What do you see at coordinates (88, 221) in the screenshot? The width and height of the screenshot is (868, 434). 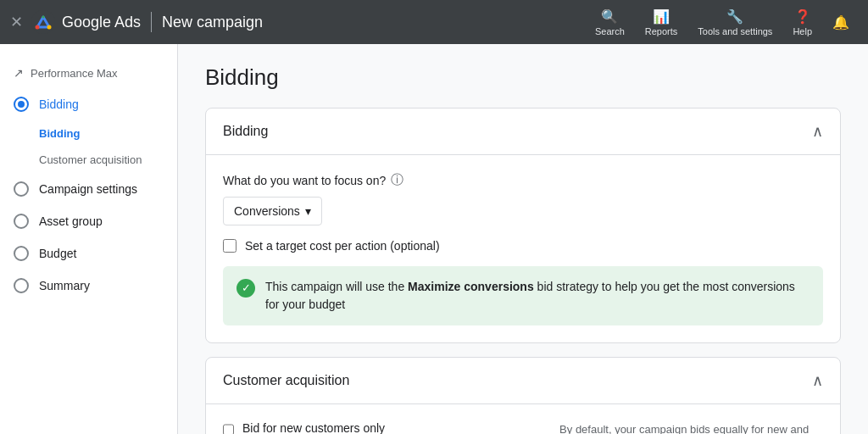 I see `sidebar-item-asset-group: Asset group` at bounding box center [88, 221].